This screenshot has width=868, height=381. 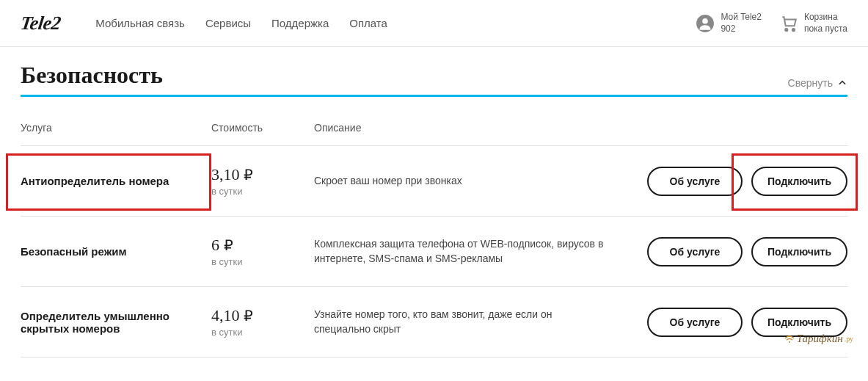 What do you see at coordinates (257, 316) in the screenshot?
I see `service-price: 4,10 ₽` at bounding box center [257, 316].